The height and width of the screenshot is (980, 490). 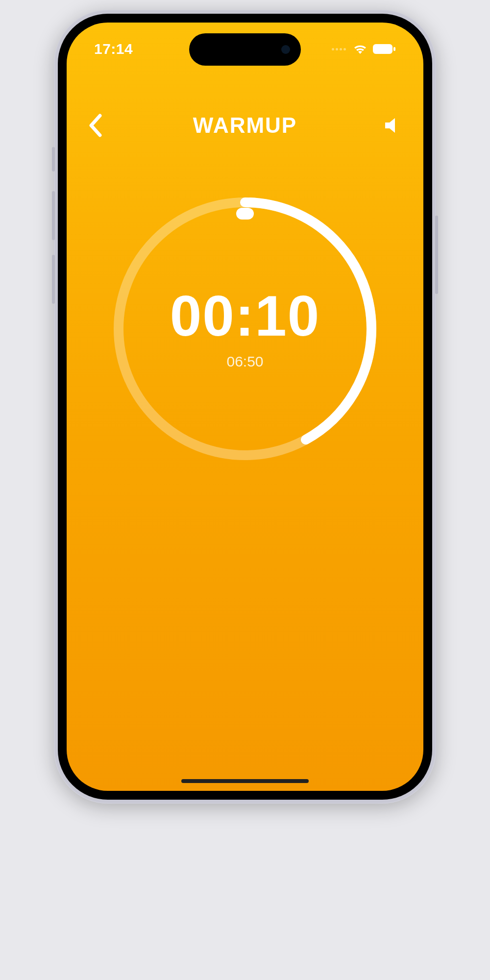 What do you see at coordinates (245, 125) in the screenshot?
I see `header: WARMUP` at bounding box center [245, 125].